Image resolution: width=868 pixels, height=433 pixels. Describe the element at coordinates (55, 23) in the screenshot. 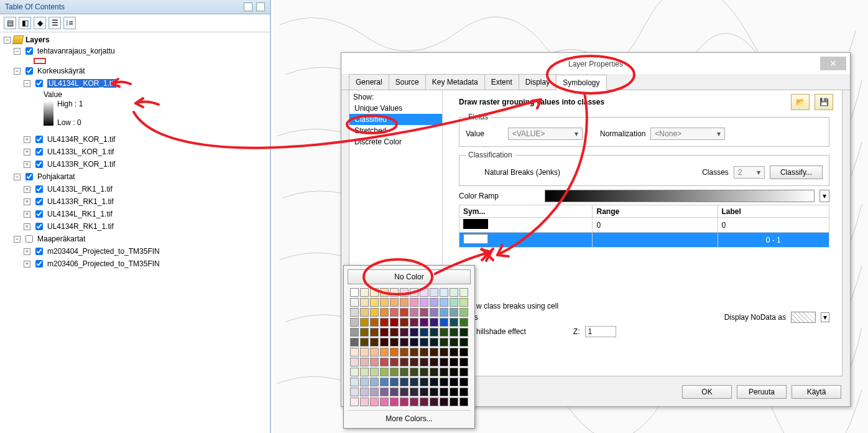

I see `list-by-selection-icon: ☰` at that location.